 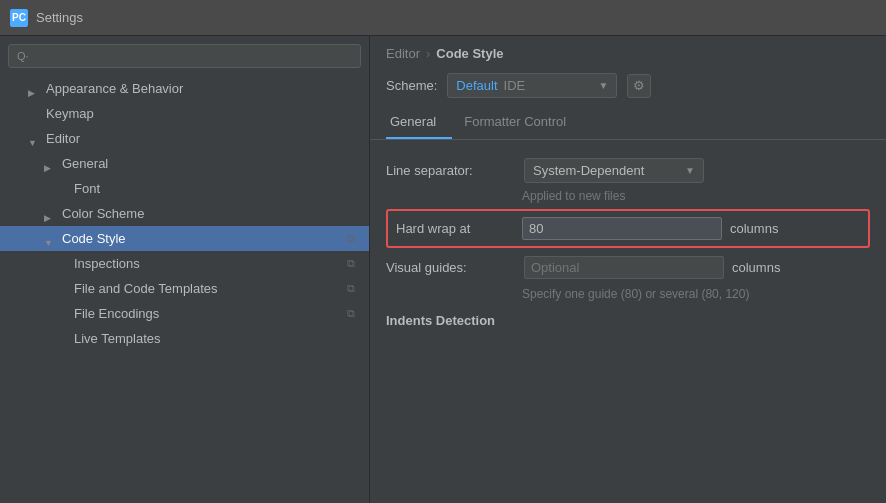 I want to click on sidebar-item-label: Inspections, so click(x=208, y=264).